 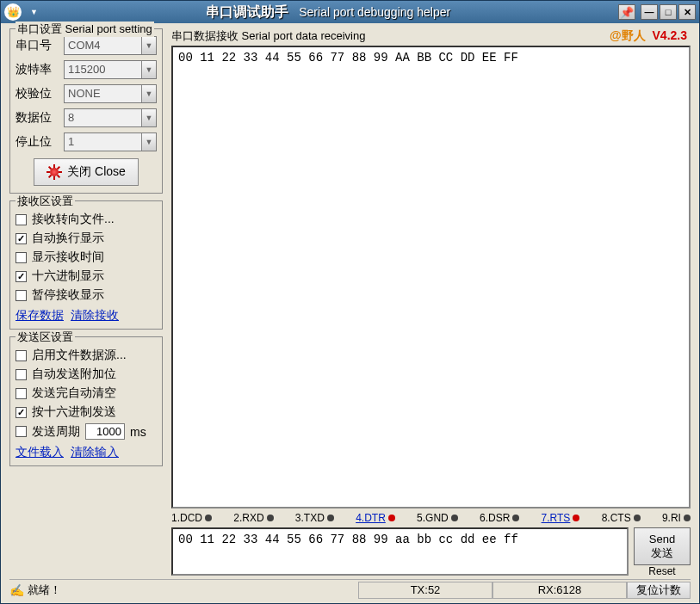 I want to click on send-settings-legend: 发送区设置, so click(x=45, y=337).